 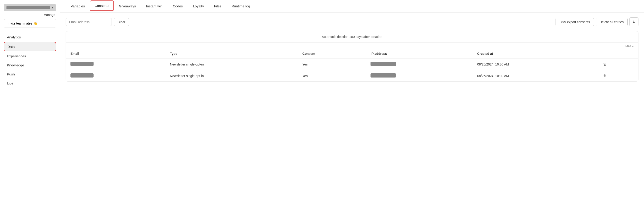 What do you see at coordinates (332, 54) in the screenshot?
I see `col-consent: Consent` at bounding box center [332, 54].